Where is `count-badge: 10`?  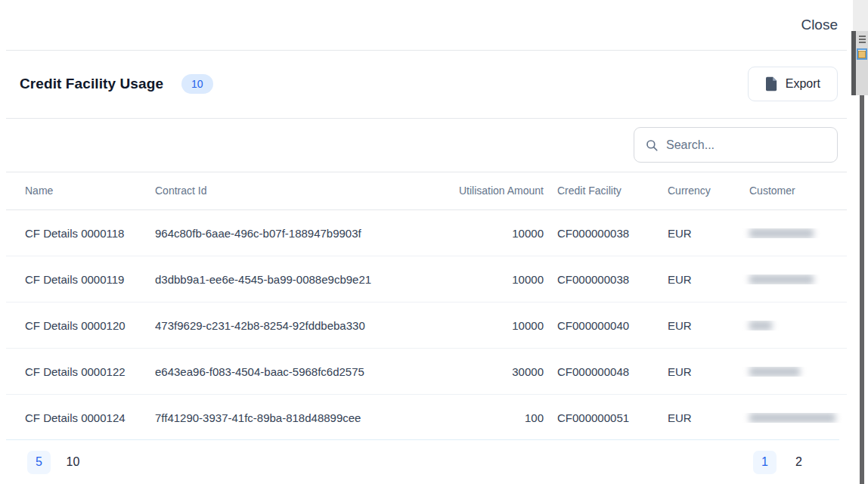 count-badge: 10 is located at coordinates (197, 84).